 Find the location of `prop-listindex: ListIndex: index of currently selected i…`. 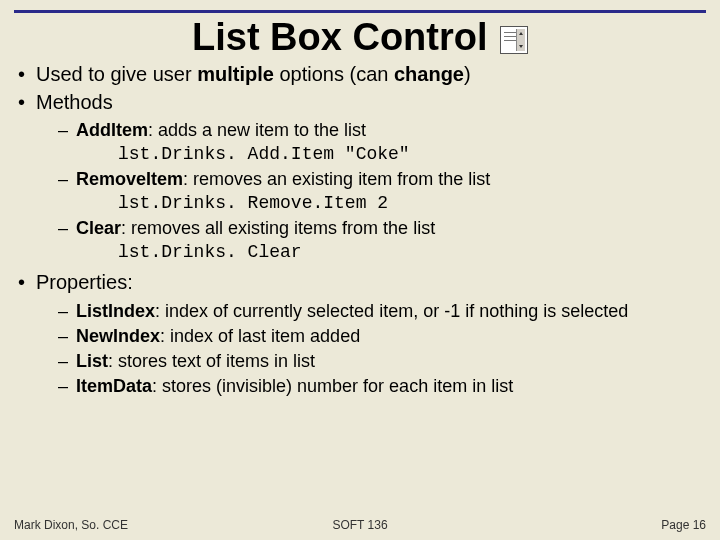

prop-listindex: ListIndex: index of currently selected i… is located at coordinates (371, 312).